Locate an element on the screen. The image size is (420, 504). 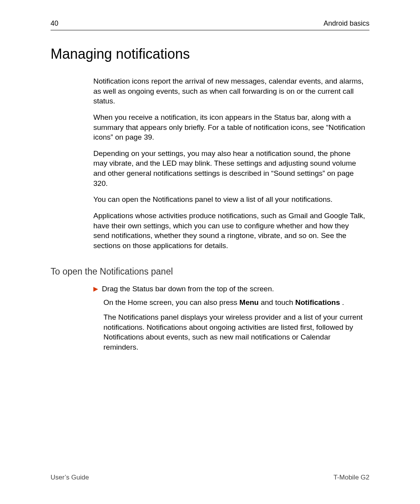
body-paragraph-5: Applications whose activities produce no… is located at coordinates (229, 231).